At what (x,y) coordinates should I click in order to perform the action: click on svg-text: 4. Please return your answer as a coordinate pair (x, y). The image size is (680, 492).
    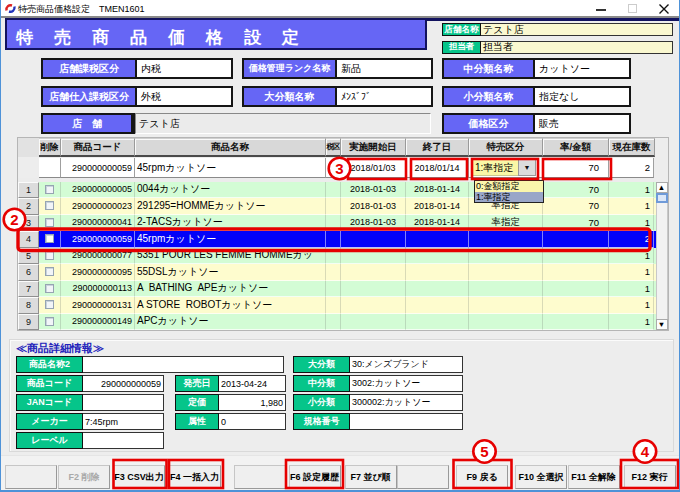
    Looking at the image, I should click on (646, 452).